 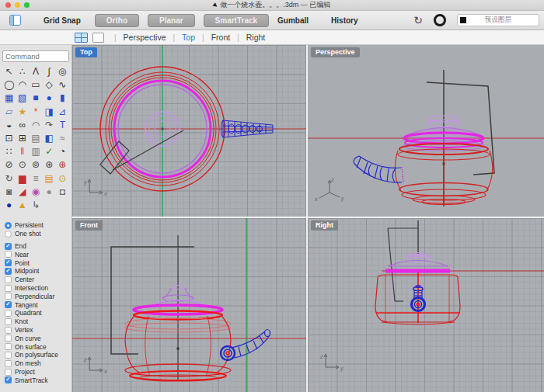 I want to click on sphere-icon: ●, so click(x=50, y=98).